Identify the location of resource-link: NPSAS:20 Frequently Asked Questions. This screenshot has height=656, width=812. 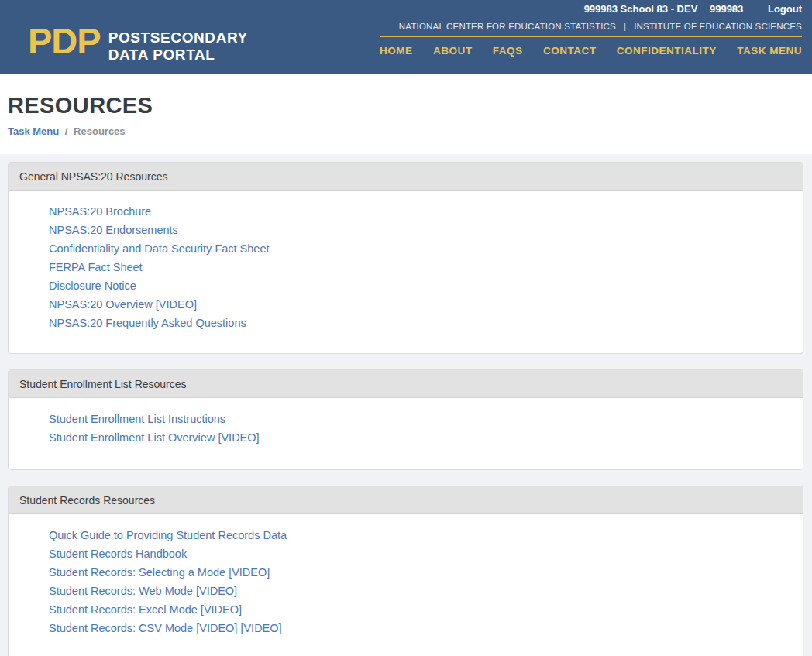
(420, 323).